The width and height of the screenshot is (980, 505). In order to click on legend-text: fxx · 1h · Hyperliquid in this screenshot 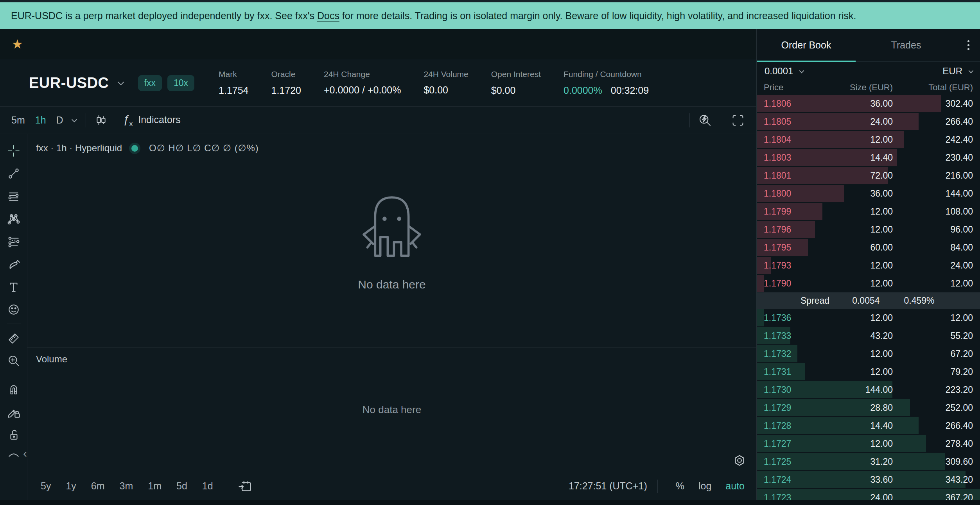, I will do `click(79, 148)`.